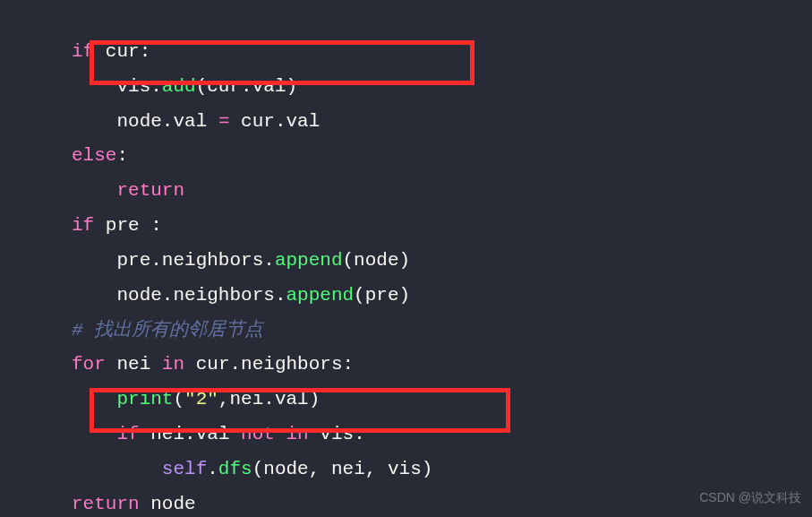 This screenshot has height=517, width=812. Describe the element at coordinates (167, 330) in the screenshot. I see `line-9: # 找出所有的邻居节点` at that location.